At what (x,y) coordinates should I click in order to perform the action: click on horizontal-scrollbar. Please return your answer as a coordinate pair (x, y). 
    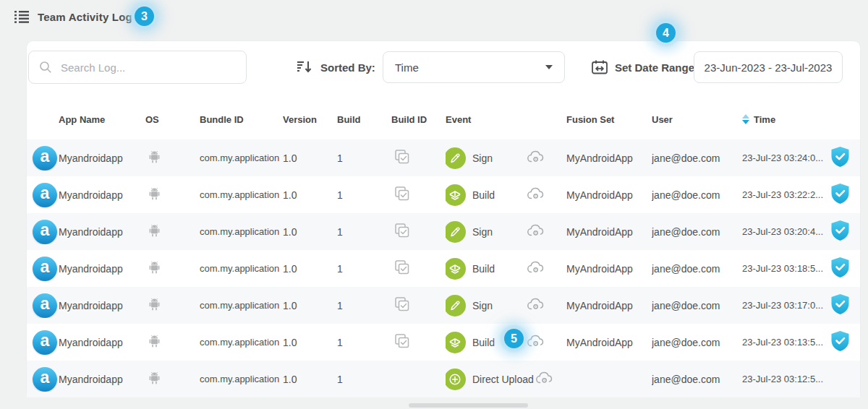
    Looking at the image, I should click on (469, 405).